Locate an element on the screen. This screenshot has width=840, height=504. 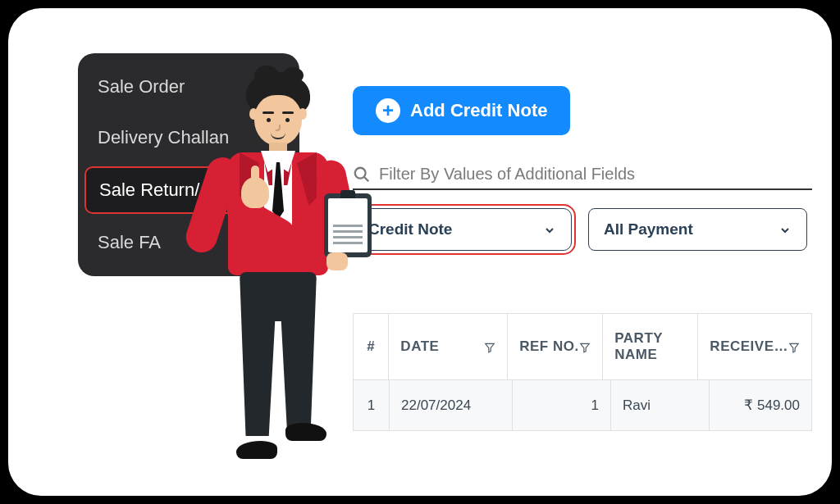
plus-icon: + is located at coordinates (388, 111).